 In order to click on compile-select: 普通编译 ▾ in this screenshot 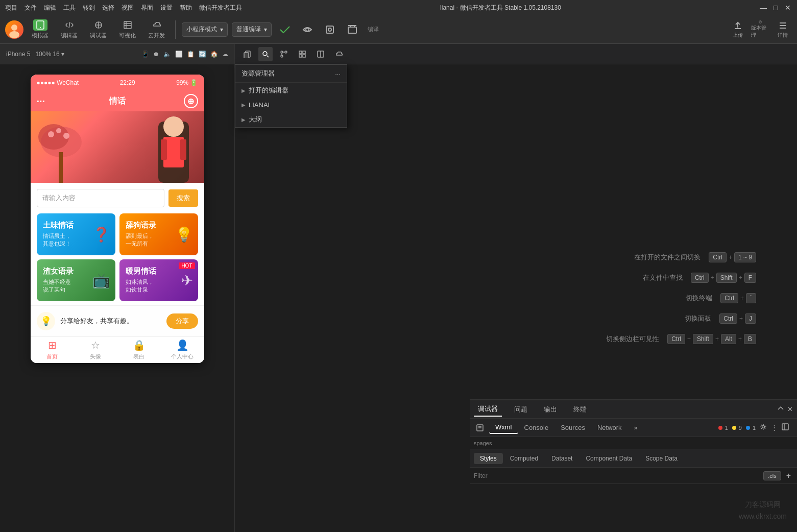, I will do `click(252, 30)`.